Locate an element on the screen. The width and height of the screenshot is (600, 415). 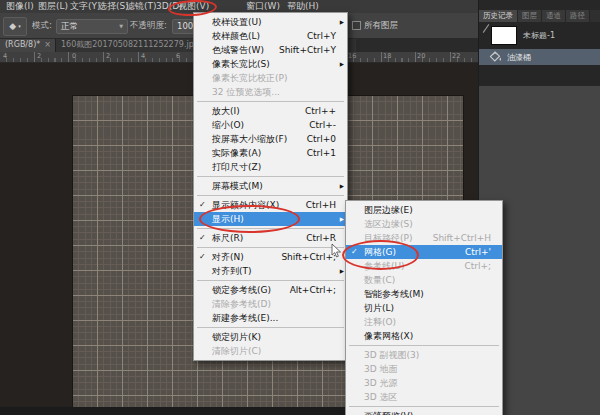
menu-item-label: 对齐到(T) is located at coordinates (232, 272).